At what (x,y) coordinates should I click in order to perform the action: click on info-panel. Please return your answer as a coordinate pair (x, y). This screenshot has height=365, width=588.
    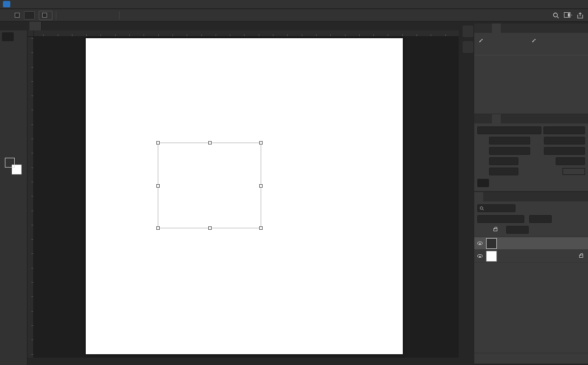
    Looking at the image, I should click on (531, 69).